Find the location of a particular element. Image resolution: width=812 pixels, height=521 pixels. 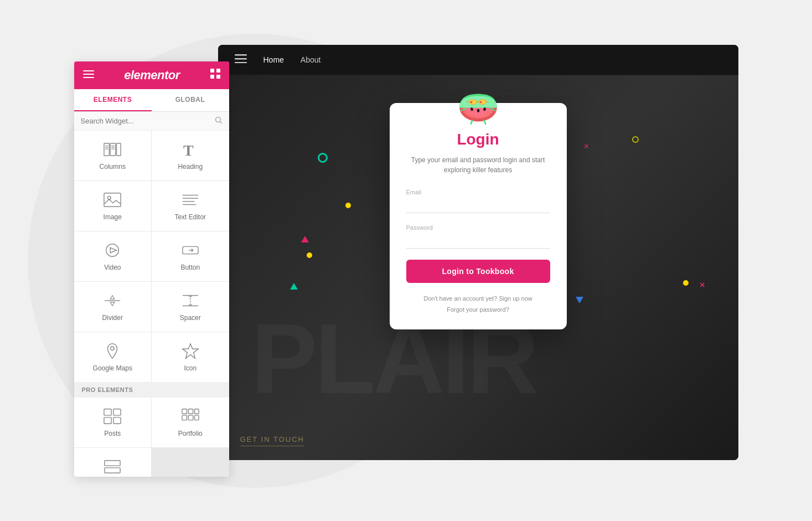

widget-posts-label: Posts is located at coordinates (112, 434).